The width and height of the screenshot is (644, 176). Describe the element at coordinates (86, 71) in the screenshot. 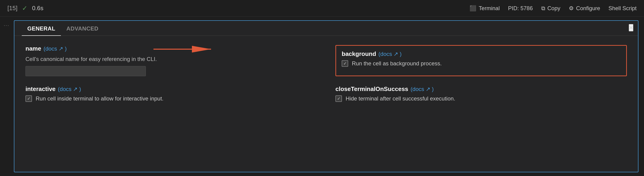

I see `name-input` at that location.